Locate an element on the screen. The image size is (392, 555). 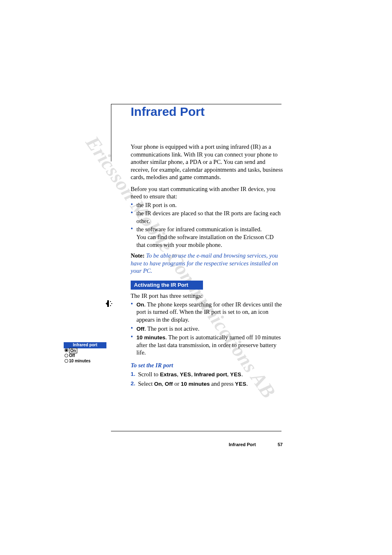
option-text: . The port is not active. is located at coordinates (172, 329).